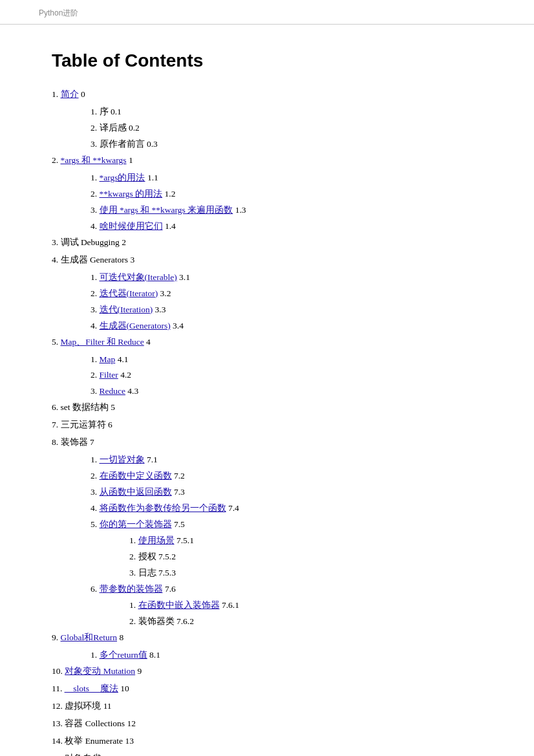  What do you see at coordinates (100, 671) in the screenshot?
I see `toc-link: 对象变动 Mutation` at bounding box center [100, 671].